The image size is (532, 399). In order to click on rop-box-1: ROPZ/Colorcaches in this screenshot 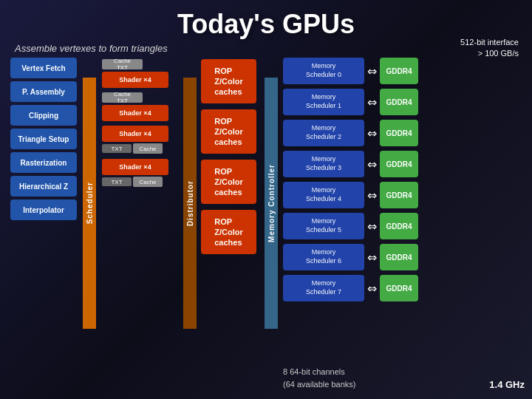, I will do `click(229, 132)`.